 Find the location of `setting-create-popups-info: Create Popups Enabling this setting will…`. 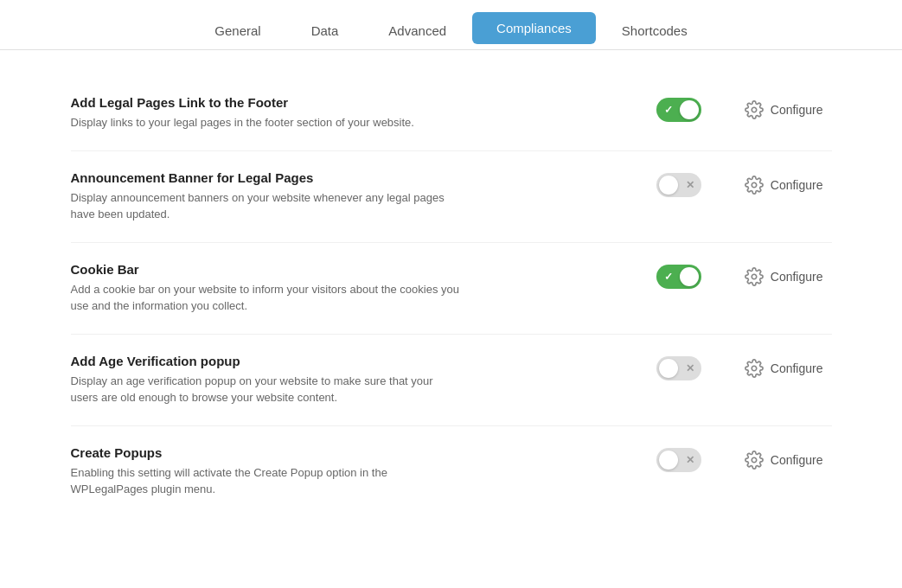

setting-create-popups-info: Create Popups Enabling this setting will… is located at coordinates (265, 472).